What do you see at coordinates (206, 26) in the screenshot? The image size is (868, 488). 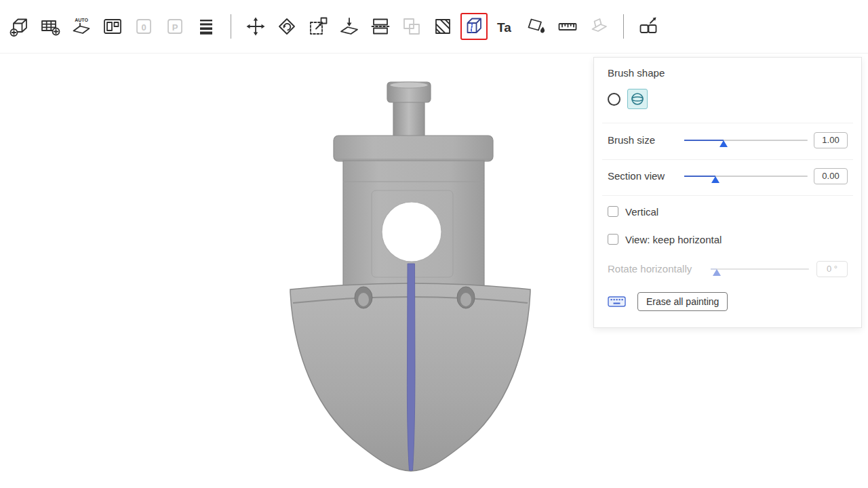 I see `variable-layer-height-icon` at bounding box center [206, 26].